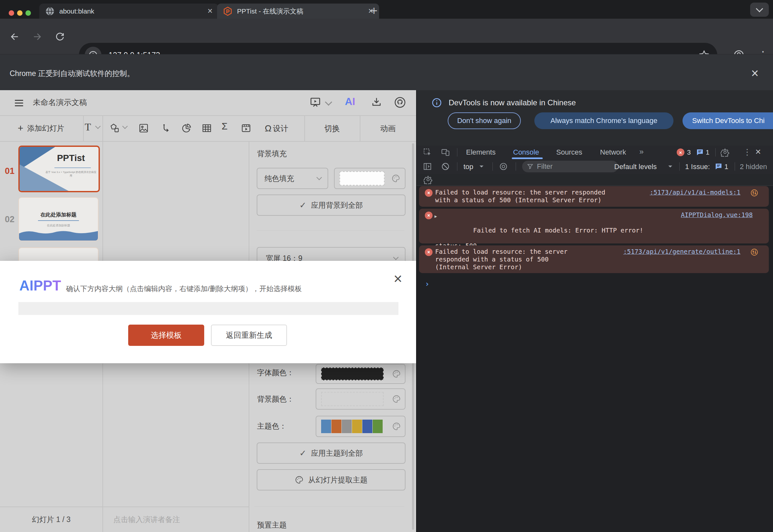 Image resolution: width=773 pixels, height=532 pixels. Describe the element at coordinates (635, 167) in the screenshot. I see `log-levels-selector: Default levels` at that location.